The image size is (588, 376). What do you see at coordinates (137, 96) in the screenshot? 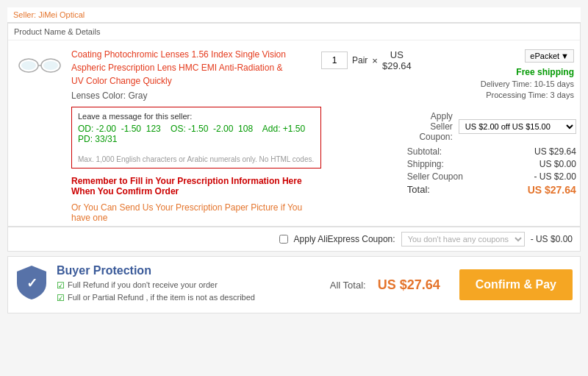
I see `color-value: Gray` at bounding box center [137, 96].